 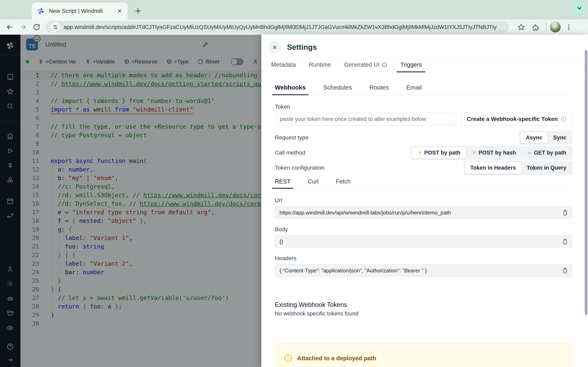 I want to click on post-by-hash-label: POST by hash, so click(x=497, y=153).